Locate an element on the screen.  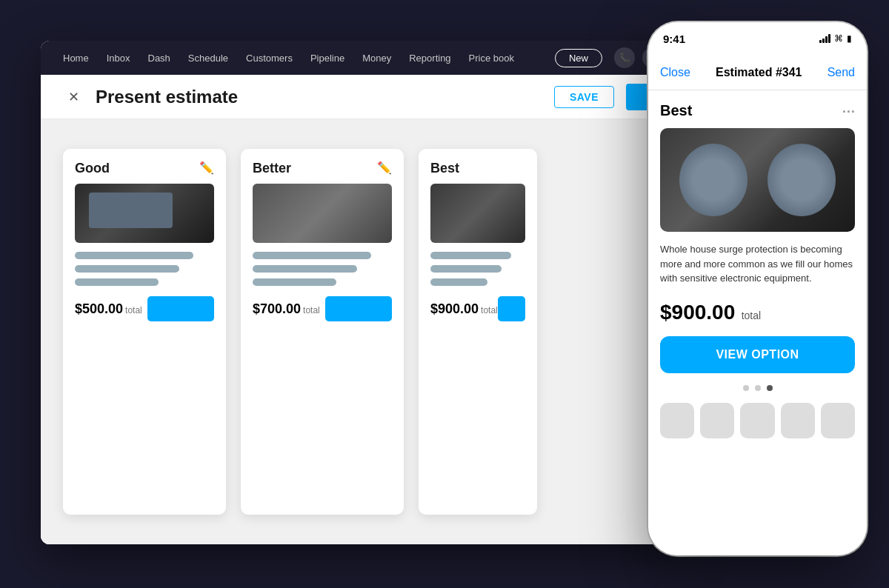
mobile-section-title: Best ⋯ is located at coordinates (757, 111).